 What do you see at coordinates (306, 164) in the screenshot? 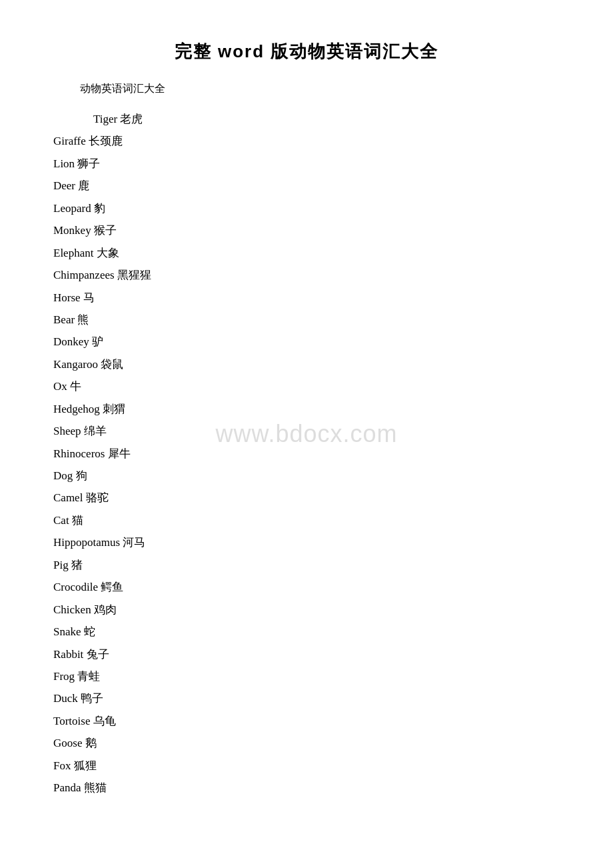
I see `list-item: Lion 狮子` at bounding box center [306, 164].